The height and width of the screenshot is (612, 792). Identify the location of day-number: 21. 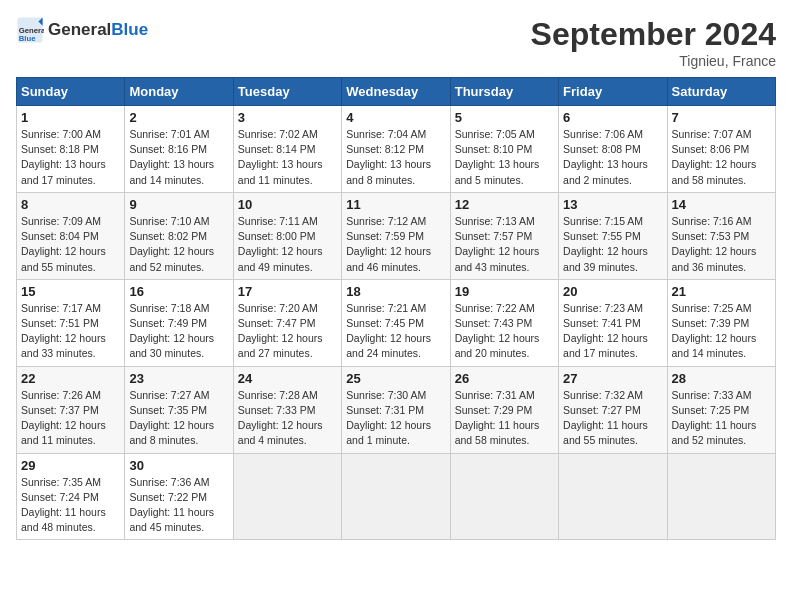
(722, 292).